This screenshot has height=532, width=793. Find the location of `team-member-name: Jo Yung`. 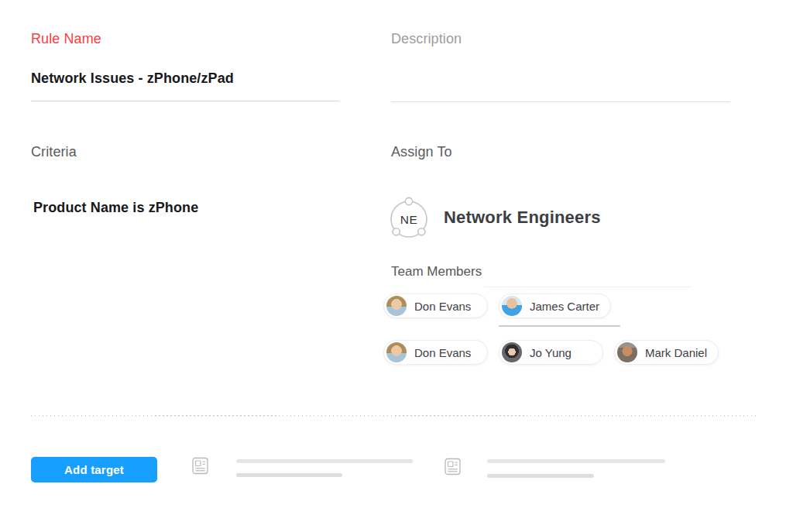

team-member-name: Jo Yung is located at coordinates (551, 353).